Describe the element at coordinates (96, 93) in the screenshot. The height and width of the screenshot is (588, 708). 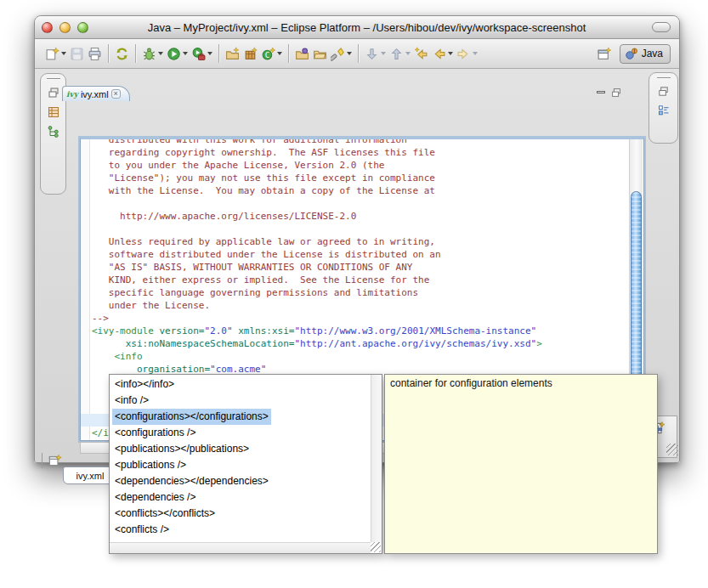
I see `editor-tab-ivy-xml: ivy ivy.xml ×` at that location.